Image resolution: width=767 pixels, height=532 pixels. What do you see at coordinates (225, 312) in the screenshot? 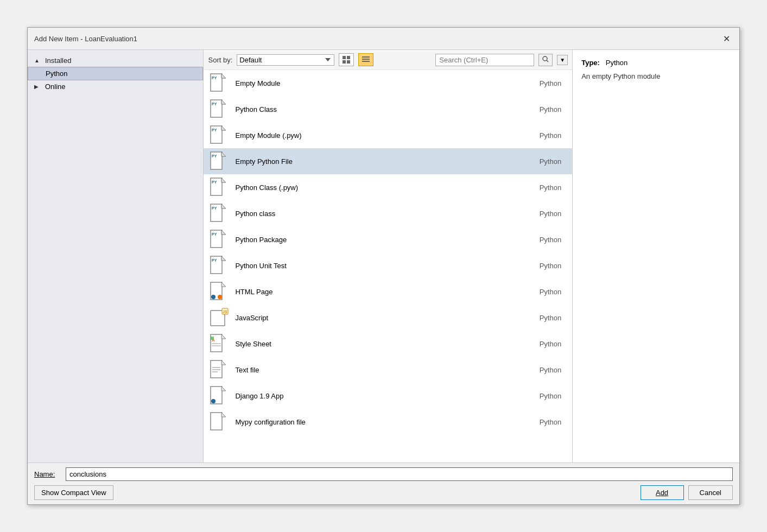
I see `svg-text: JS` at bounding box center [225, 312].